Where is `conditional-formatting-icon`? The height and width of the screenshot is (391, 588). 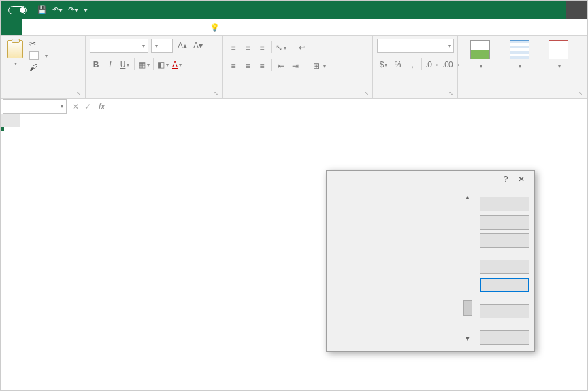 conditional-formatting-icon is located at coordinates (480, 50).